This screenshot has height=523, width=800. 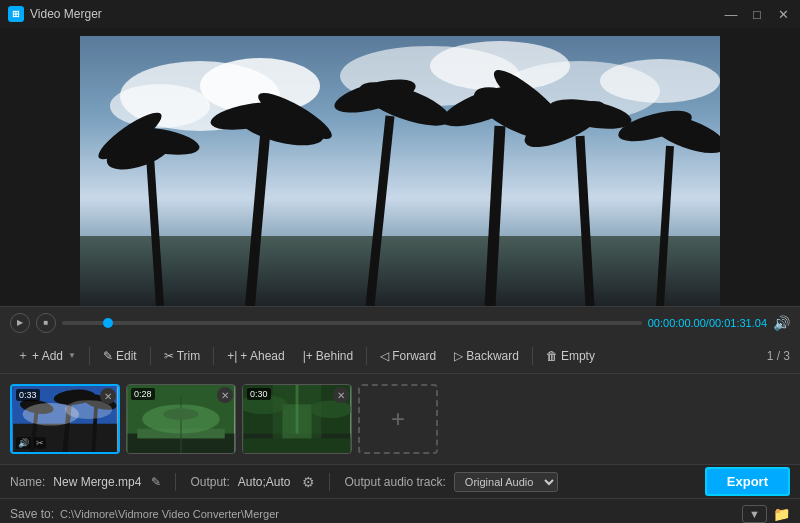 What do you see at coordinates (376, 14) in the screenshot?
I see `app-title: Video Merger` at bounding box center [376, 14].